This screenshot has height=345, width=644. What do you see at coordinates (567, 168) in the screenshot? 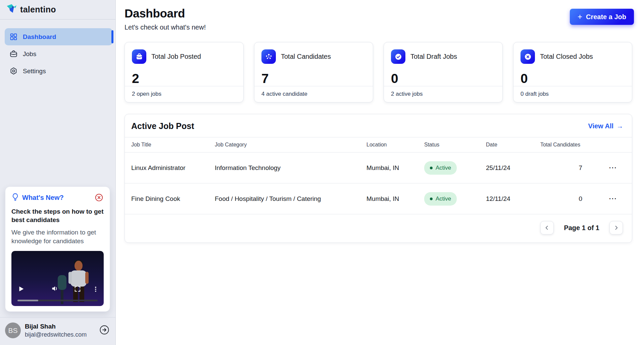
I see `total-candidates-cell: 7` at bounding box center [567, 168].